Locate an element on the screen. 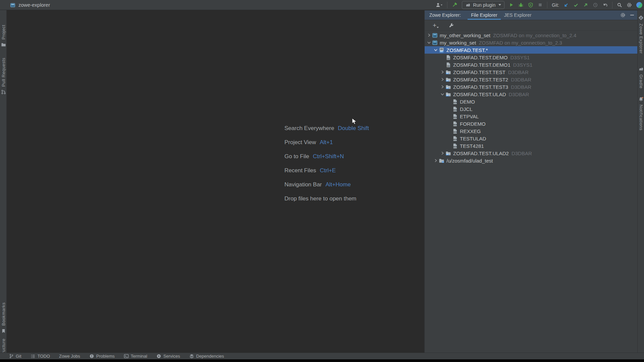 This screenshot has width=644, height=362. run-with-coverage-button is located at coordinates (531, 5).